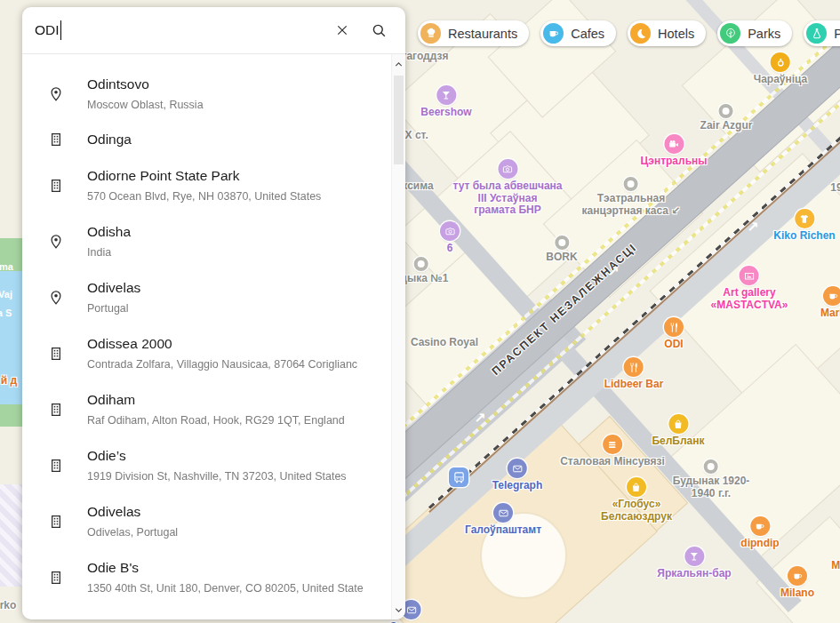 This screenshot has height=623, width=840. Describe the element at coordinates (379, 30) in the screenshot. I see `search-button` at that location.